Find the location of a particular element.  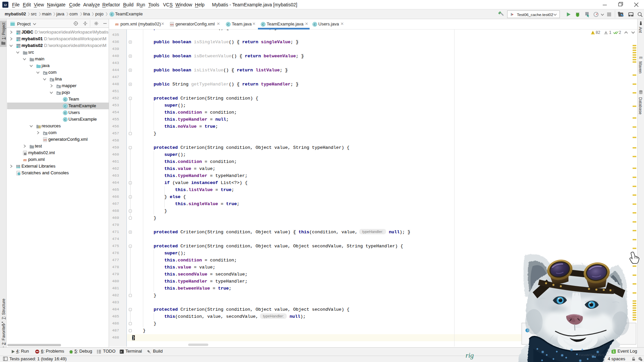

svg-text: FocusM build 2572 is located at coordinates (592, 355).